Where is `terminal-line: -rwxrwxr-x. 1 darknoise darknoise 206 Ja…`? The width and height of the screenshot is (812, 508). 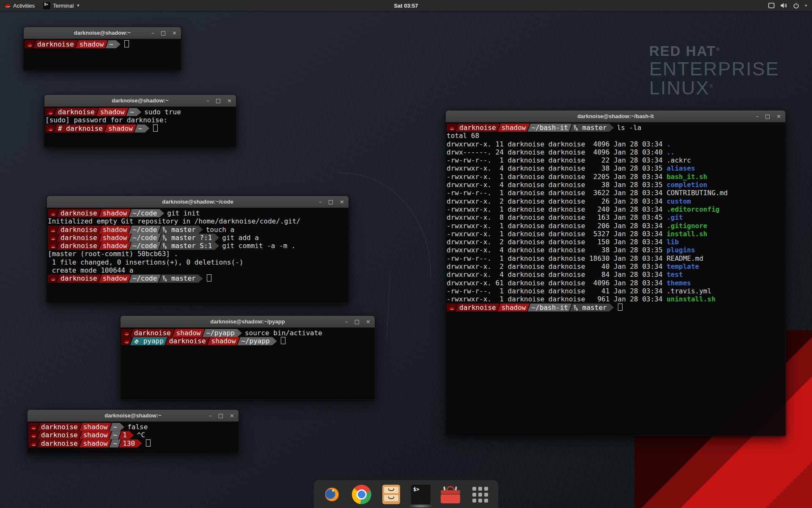 terminal-line: -rwxrwxr-x. 1 darknoise darknoise 206 Ja… is located at coordinates (616, 226).